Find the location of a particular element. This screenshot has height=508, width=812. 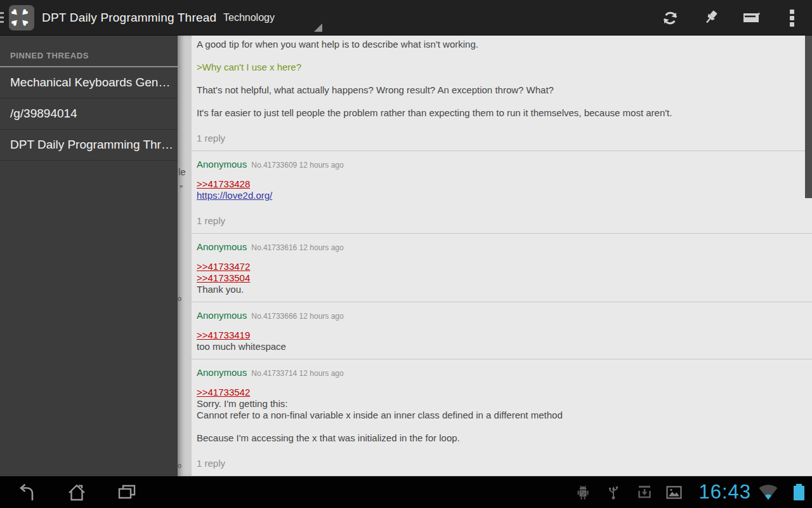

action-bar: ♥ ♥ ♥ ♥ DPT Daily Programming Thread Tec… is located at coordinates (406, 18).